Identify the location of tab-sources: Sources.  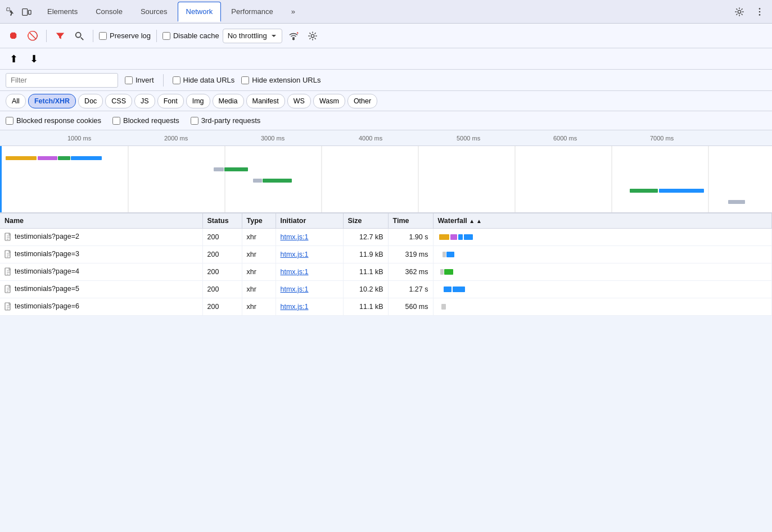
(154, 12).